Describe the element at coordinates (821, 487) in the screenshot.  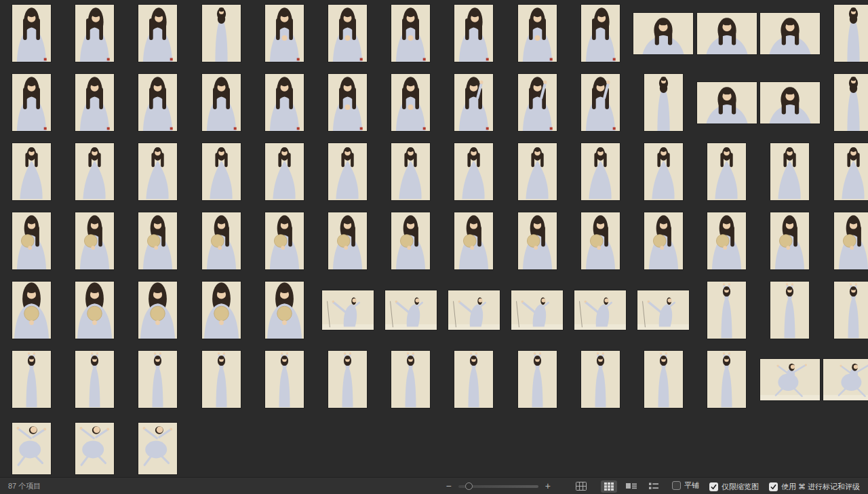
I see `option-label: 使用 ⌘ 进行标记和评级` at that location.